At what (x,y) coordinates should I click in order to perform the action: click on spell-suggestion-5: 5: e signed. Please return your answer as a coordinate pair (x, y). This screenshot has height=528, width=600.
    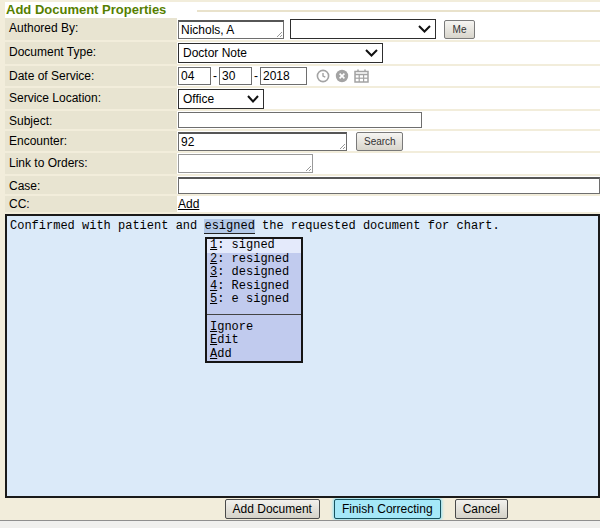
    Looking at the image, I should click on (254, 300).